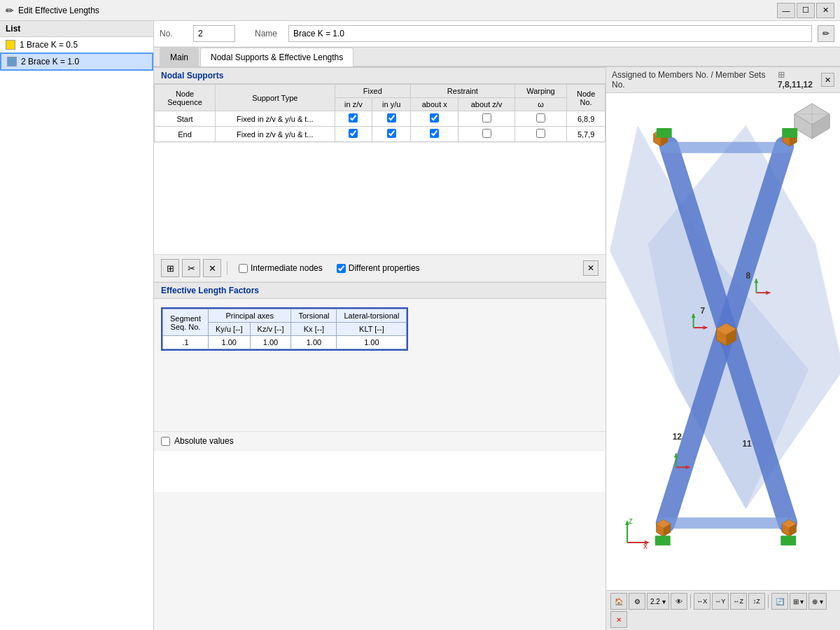 The width and height of the screenshot is (840, 630). Describe the element at coordinates (277, 57) in the screenshot. I see `tab-nodal: Nodal Supports & Effective Lengths` at that location.